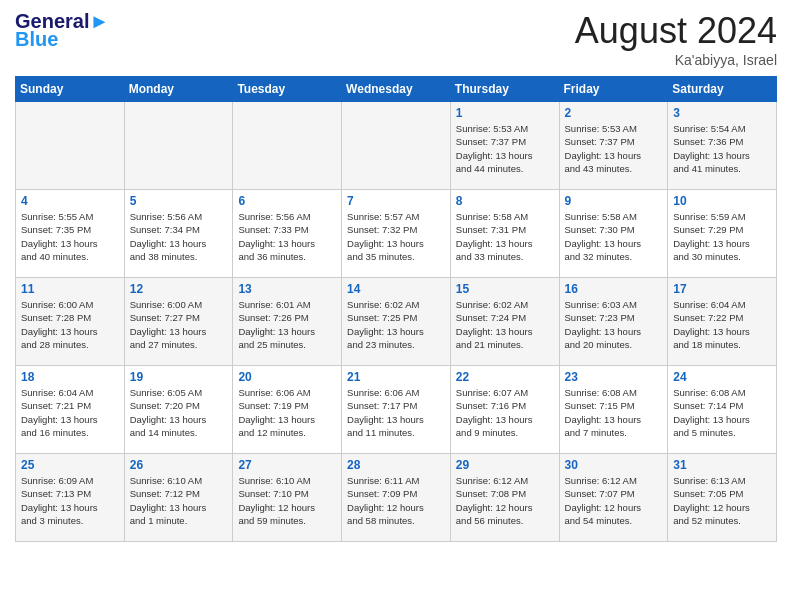  Describe the element at coordinates (287, 236) in the screenshot. I see `day-info: Sunrise: 5:56 AM Sunset: 7:33 PM Dayligh…` at that location.